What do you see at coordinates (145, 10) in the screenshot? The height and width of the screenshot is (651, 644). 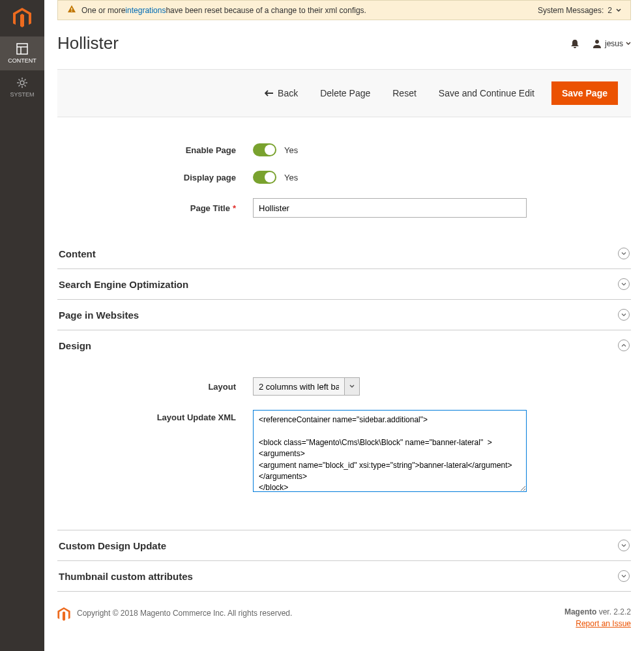 I see `sysmsg-link: integrations` at bounding box center [145, 10].